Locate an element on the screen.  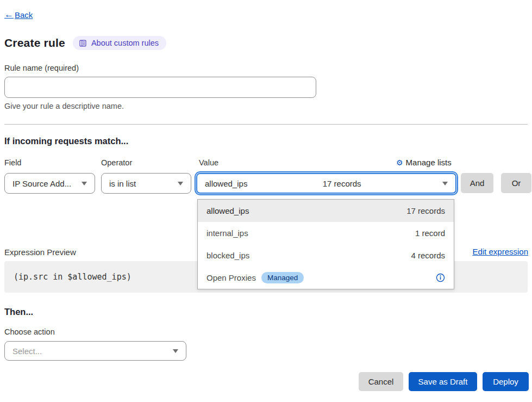
value-select-name: allowed_ips is located at coordinates (226, 184).